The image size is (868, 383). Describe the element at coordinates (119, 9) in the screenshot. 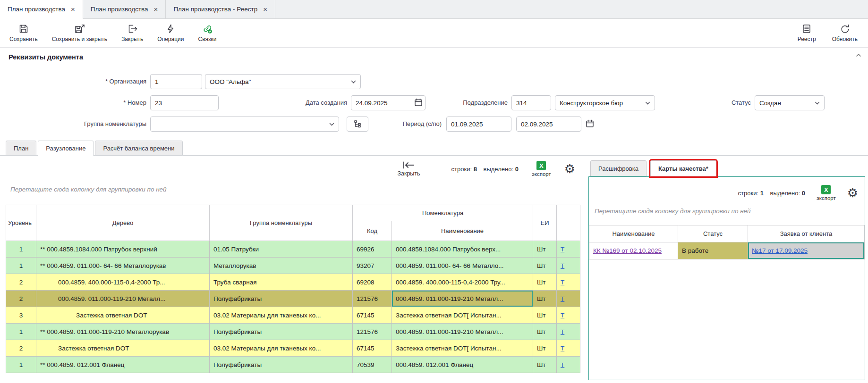

I see `window-tab-label: План производства` at that location.